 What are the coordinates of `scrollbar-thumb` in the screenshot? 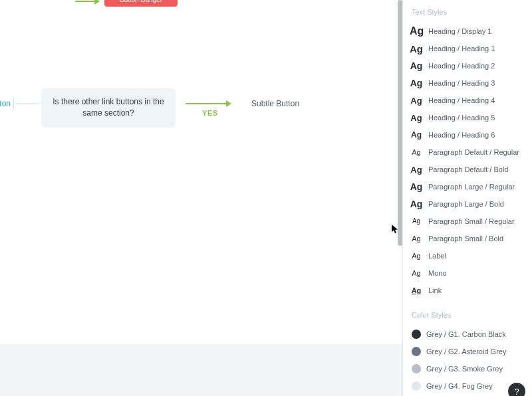 It's located at (400, 123).